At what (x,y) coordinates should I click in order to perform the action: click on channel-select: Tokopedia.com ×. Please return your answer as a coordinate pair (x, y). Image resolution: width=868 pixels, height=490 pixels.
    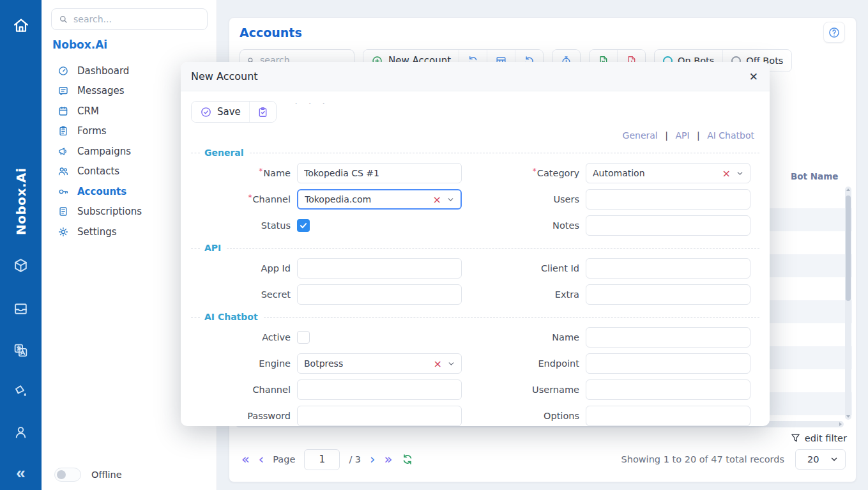
    Looking at the image, I should click on (379, 199).